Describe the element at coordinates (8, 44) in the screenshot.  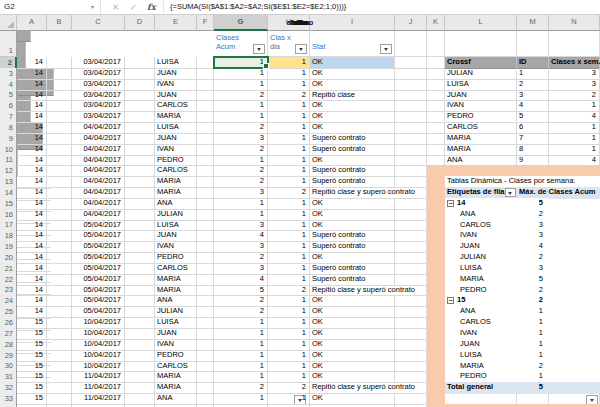
I see `row-header-1: 1` at that location.